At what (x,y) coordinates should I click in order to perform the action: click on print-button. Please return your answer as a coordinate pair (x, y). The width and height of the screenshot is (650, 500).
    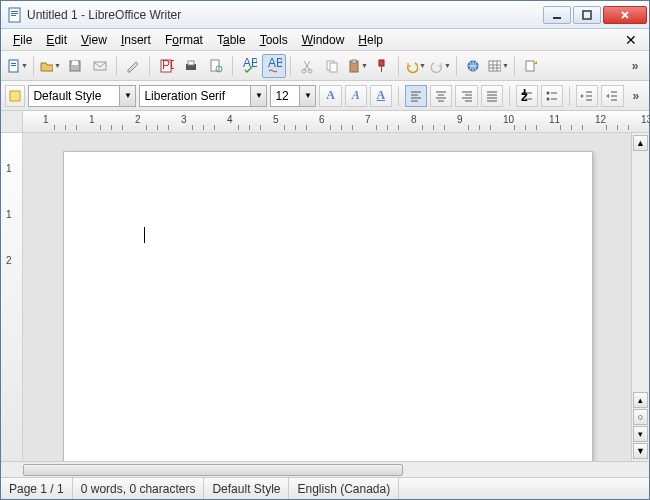
    Looking at the image, I should click on (191, 66).